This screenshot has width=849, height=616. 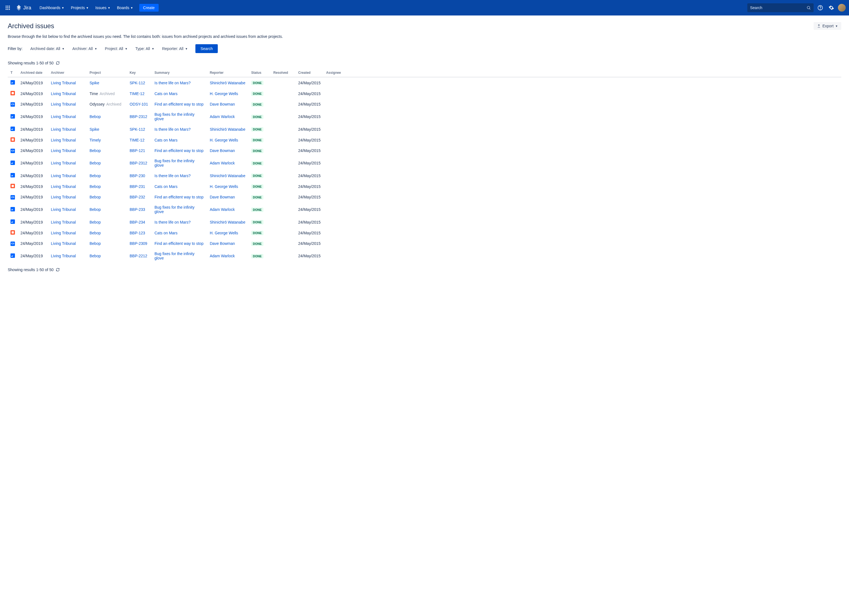 I want to click on column-resolved: Resolved, so click(x=283, y=73).